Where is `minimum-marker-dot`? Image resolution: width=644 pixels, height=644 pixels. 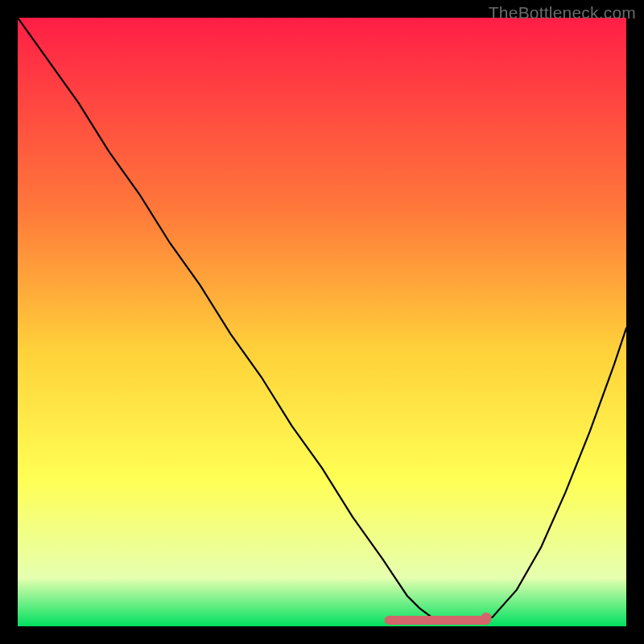 minimum-marker-dot is located at coordinates (486, 618).